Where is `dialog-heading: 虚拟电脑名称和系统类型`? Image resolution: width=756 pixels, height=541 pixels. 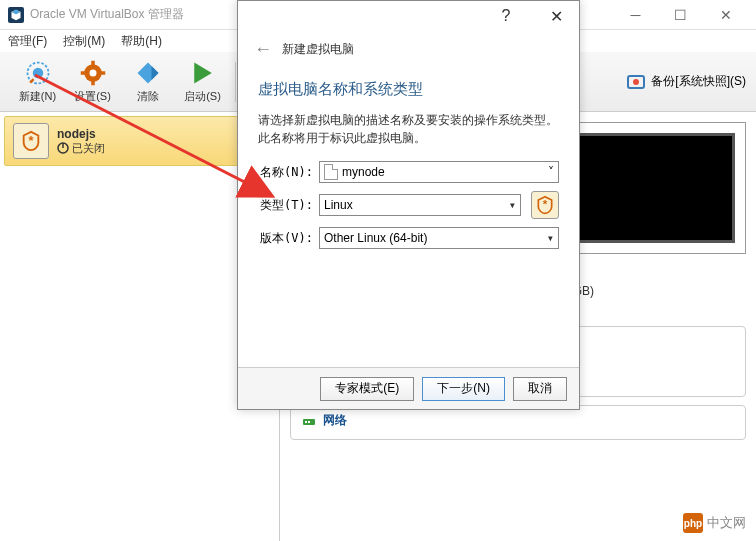 dialog-heading: 虚拟电脑名称和系统类型 is located at coordinates (408, 90).